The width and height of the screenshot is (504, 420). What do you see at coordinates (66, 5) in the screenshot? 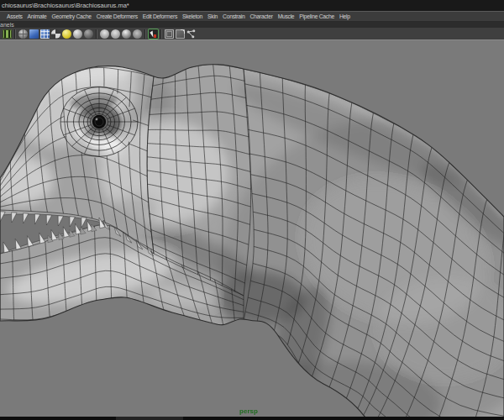
I see `window-title-text: chiosaurus\Brachiosaurus\Brachiosaurus.m…` at bounding box center [66, 5].